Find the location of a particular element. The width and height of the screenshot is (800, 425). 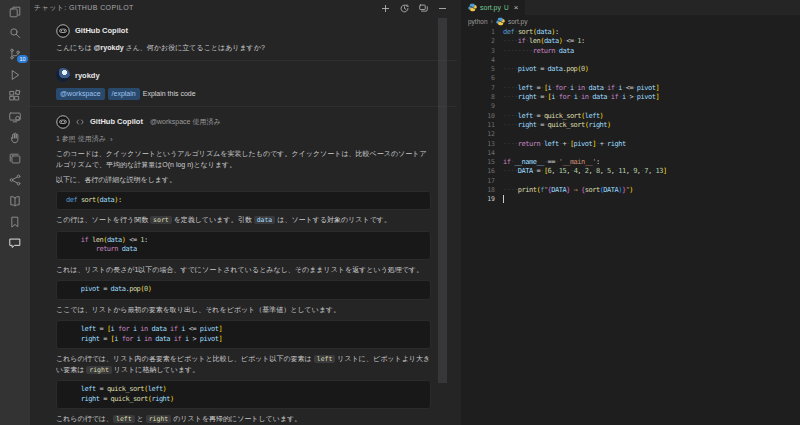

line-number: 9 is located at coordinates (482, 106).